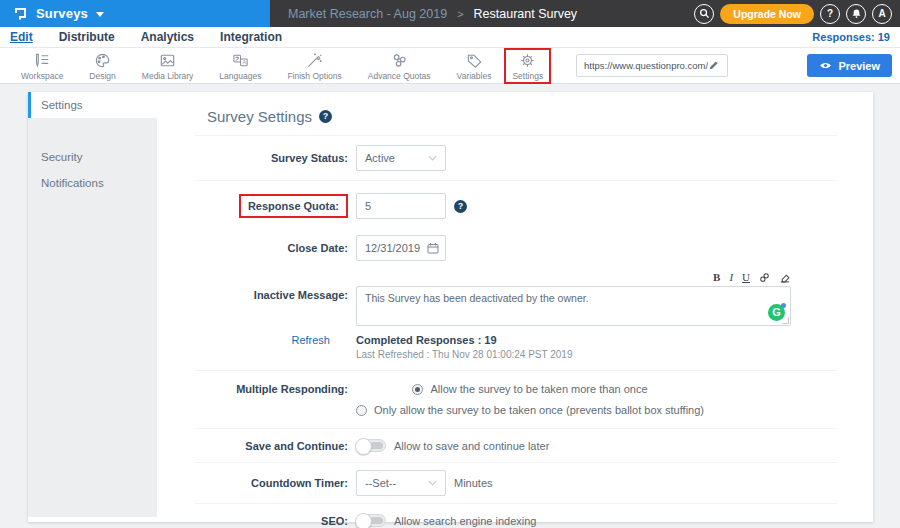 The image size is (900, 528). Describe the element at coordinates (450, 66) in the screenshot. I see `edit-toolbar: Workspace Design Media Library A Languag…` at that location.